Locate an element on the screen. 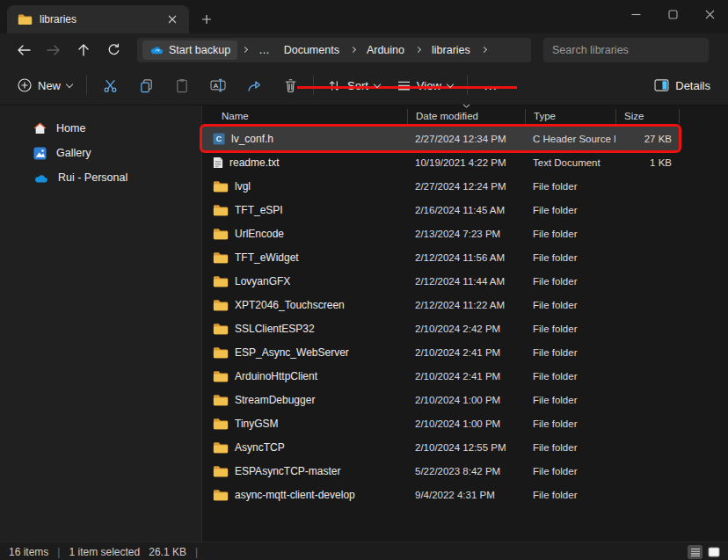  sort-button: Sort is located at coordinates (353, 85).